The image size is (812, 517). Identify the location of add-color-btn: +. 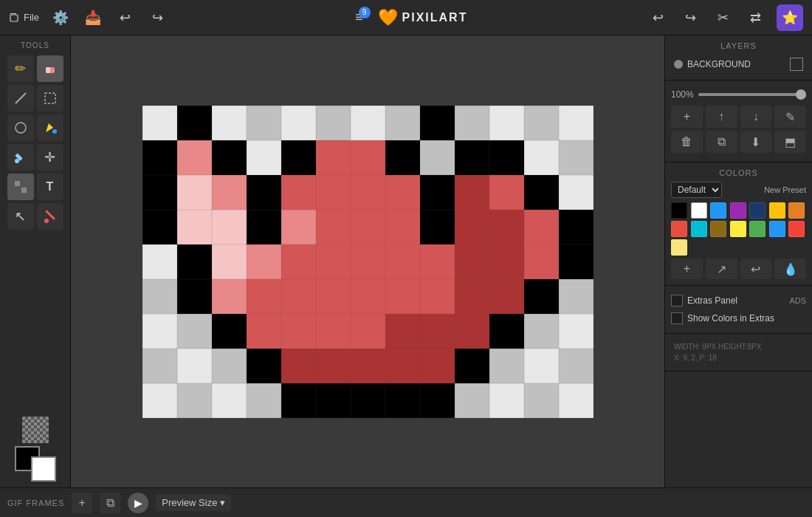
(687, 269).